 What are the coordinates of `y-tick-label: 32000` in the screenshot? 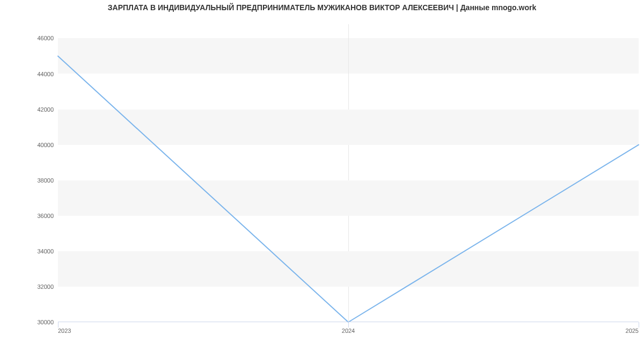 It's located at (47, 287).